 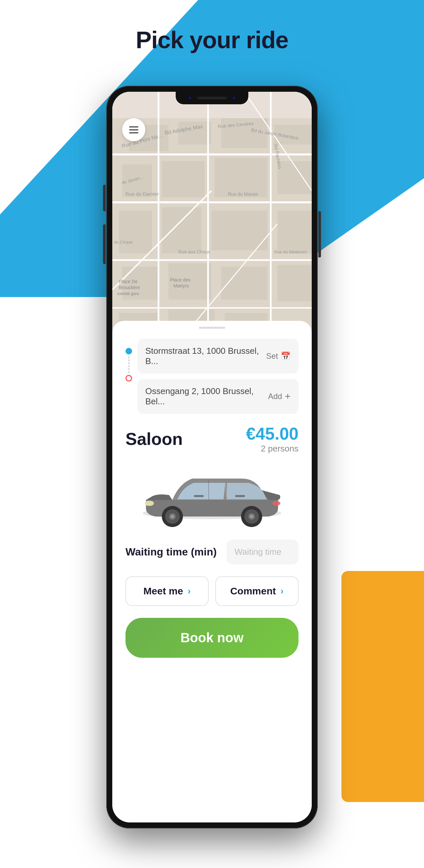 What do you see at coordinates (383, 686) in the screenshot?
I see `bg-yellow-rect` at bounding box center [383, 686].